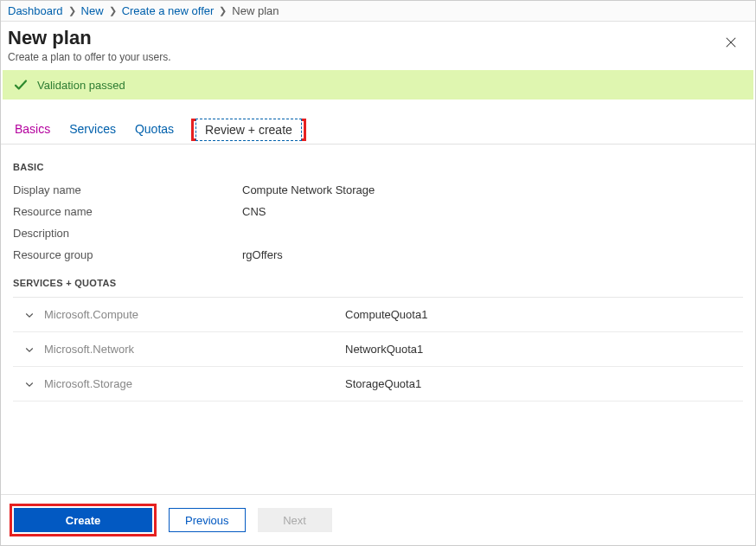 This screenshot has height=546, width=756. What do you see at coordinates (208, 520) in the screenshot?
I see `previous-button: Previous` at bounding box center [208, 520].